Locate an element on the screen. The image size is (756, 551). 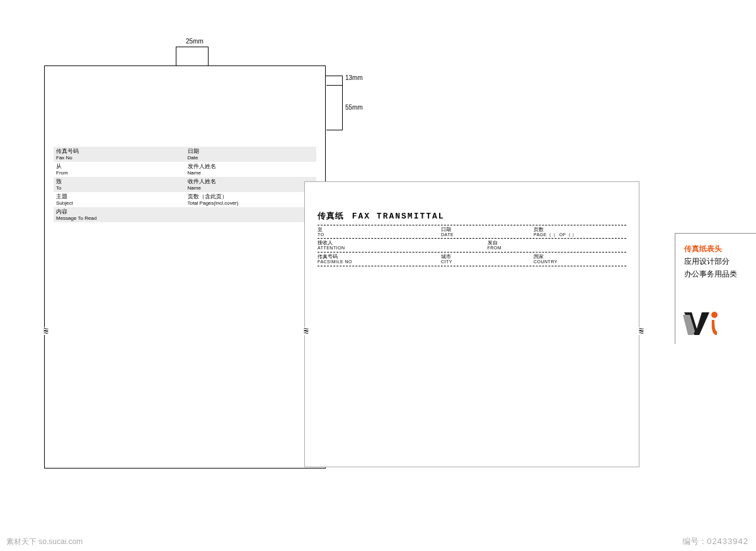
field-cn: 页数（含此页） is located at coordinates (252, 196).